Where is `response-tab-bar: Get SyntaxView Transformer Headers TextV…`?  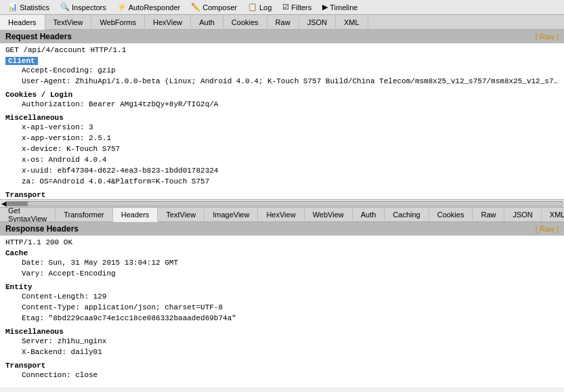 response-tab-bar: Get SyntaxView Transformer Headers TextV… is located at coordinates (282, 215).